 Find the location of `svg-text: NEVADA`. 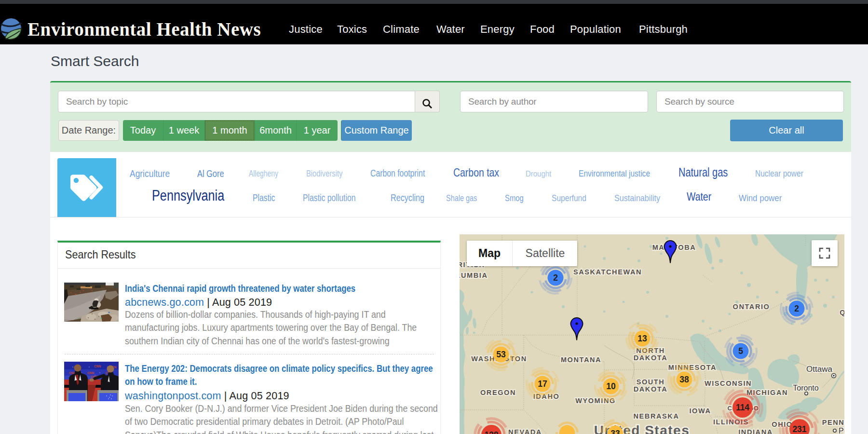

svg-text: NEVADA is located at coordinates (525, 431).